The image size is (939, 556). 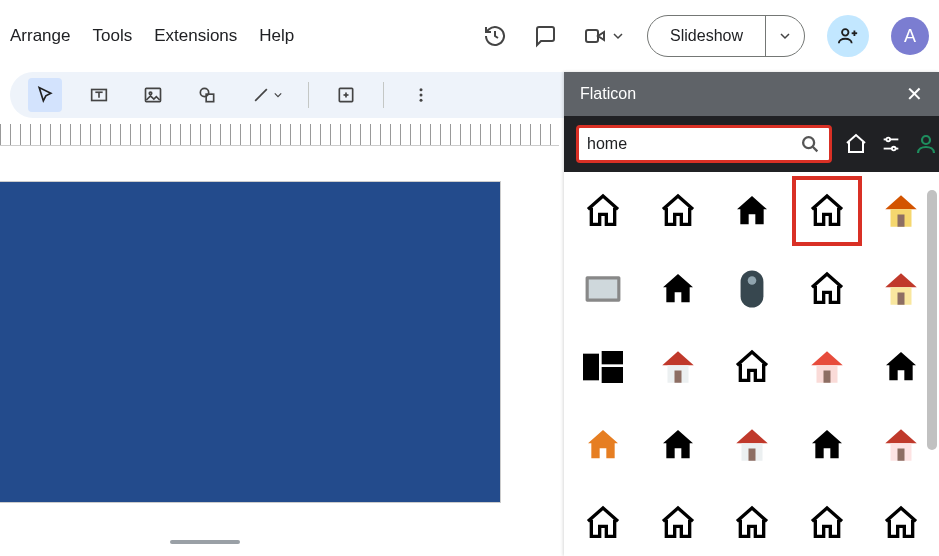 What do you see at coordinates (901, 445) in the screenshot?
I see `result-home-heart` at bounding box center [901, 445].